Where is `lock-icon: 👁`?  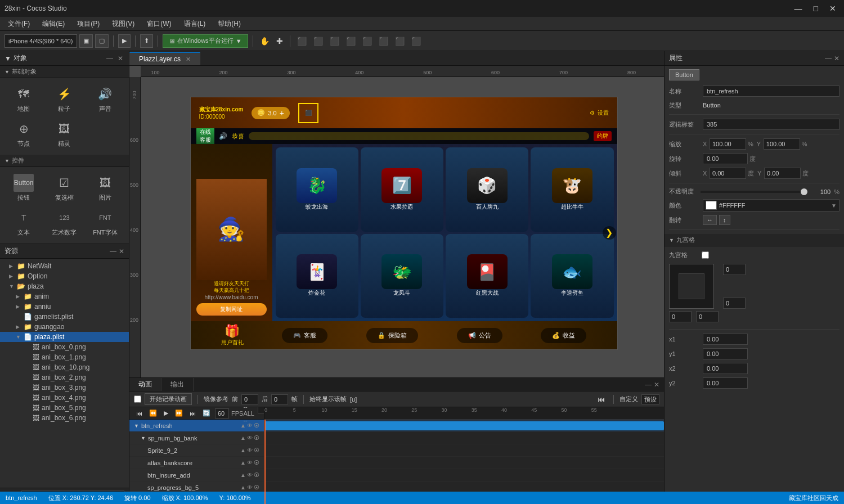
lock-icon: 👁 is located at coordinates (250, 438).